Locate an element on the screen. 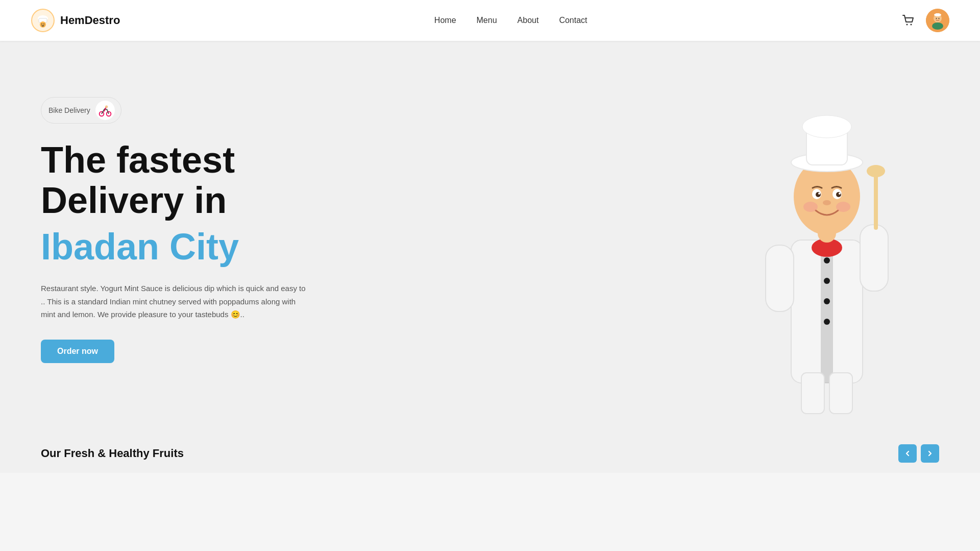  carousel-arrows is located at coordinates (919, 453).